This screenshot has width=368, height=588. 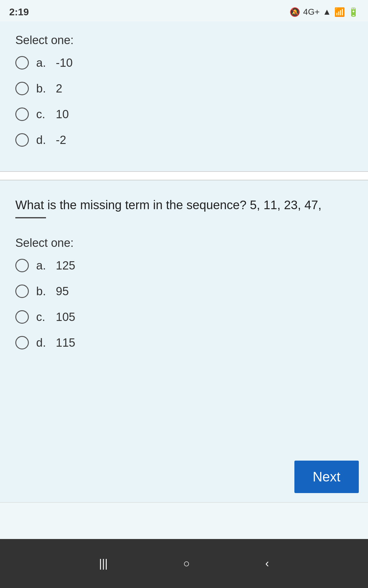 I want to click on list-item: d. -2, so click(x=184, y=140).